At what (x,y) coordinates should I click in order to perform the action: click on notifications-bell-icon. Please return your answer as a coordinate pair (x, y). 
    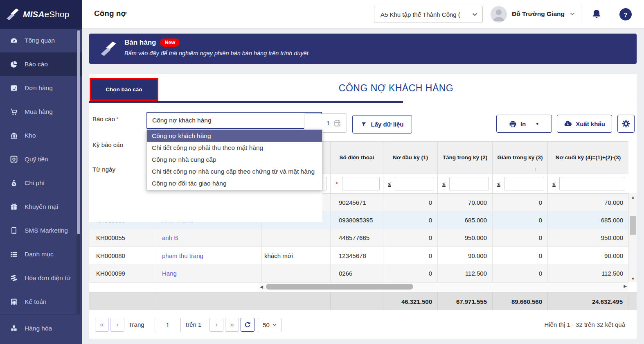
    Looking at the image, I should click on (597, 14).